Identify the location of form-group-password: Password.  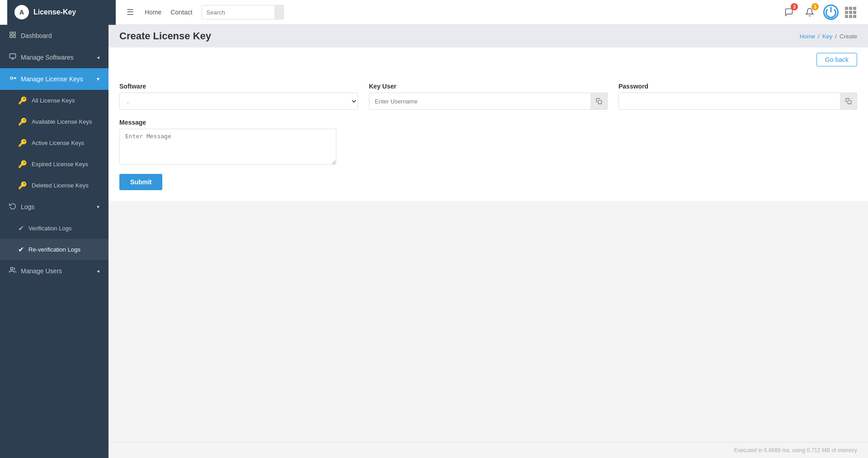
(738, 96).